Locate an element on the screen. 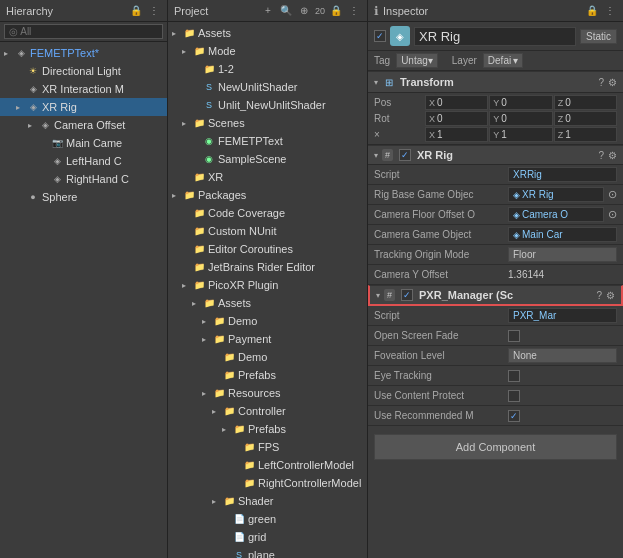 The width and height of the screenshot is (623, 558). project-item-codecov: 📁Code Coverage is located at coordinates (268, 213).